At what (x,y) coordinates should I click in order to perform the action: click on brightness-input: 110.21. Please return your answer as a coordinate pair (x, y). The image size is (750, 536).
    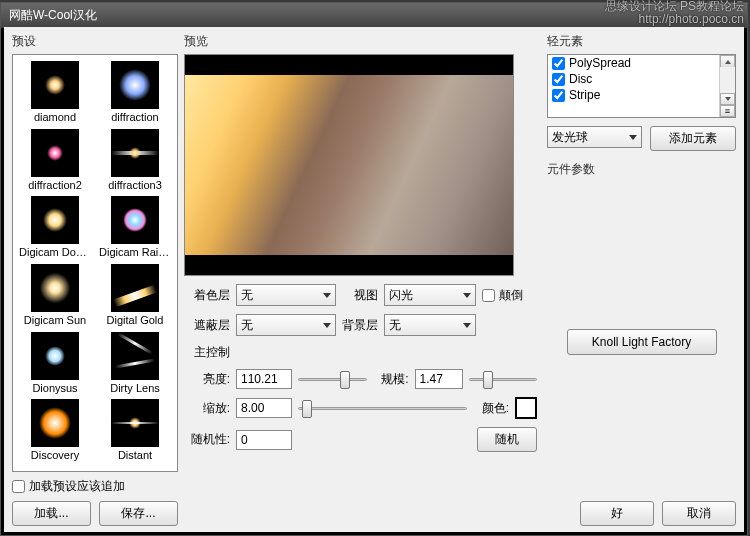
    Looking at the image, I should click on (264, 379).